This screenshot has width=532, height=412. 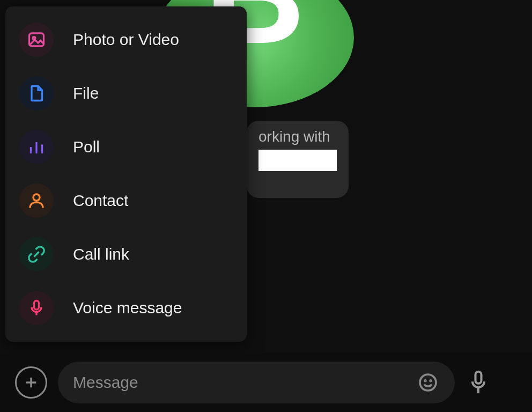 I want to click on call-link-icon, so click(x=36, y=254).